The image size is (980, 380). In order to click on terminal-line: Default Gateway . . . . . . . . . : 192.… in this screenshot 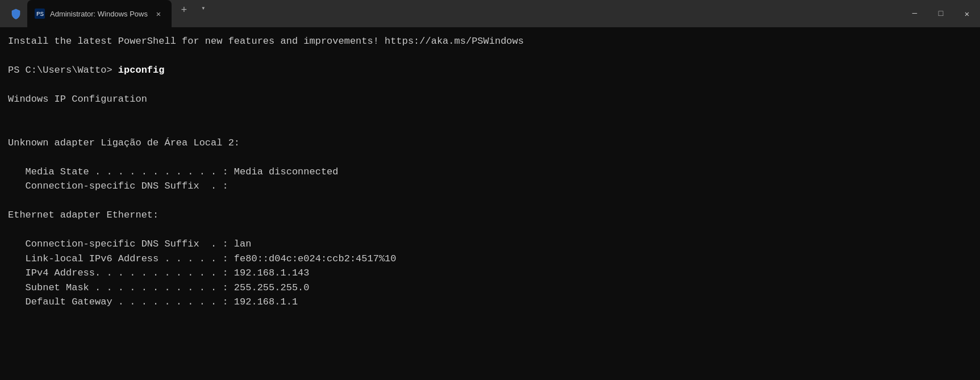, I will do `click(490, 302)`.